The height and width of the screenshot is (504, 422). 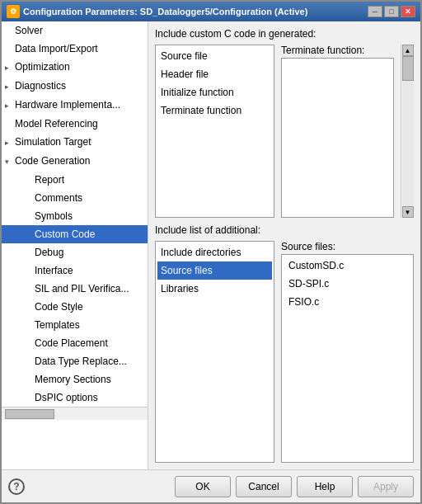 I want to click on bottom-row: ? OK Cancel Help Apply, so click(x=211, y=486).